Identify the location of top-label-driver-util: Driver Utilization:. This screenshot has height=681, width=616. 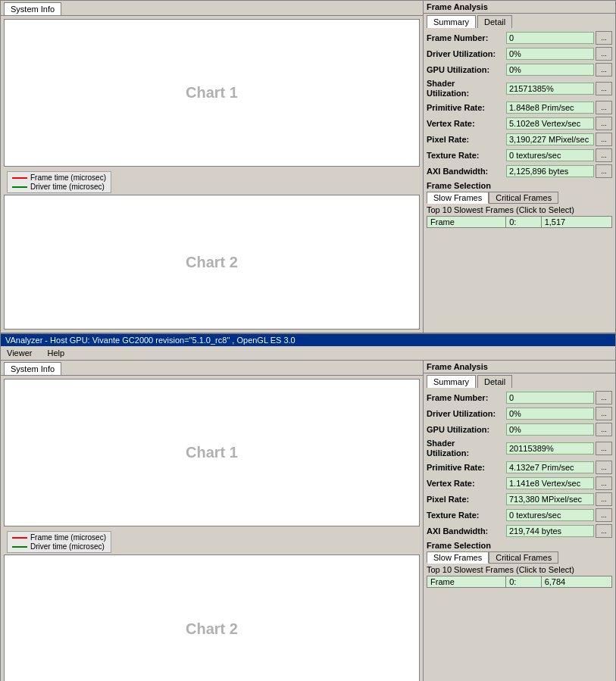
(467, 54).